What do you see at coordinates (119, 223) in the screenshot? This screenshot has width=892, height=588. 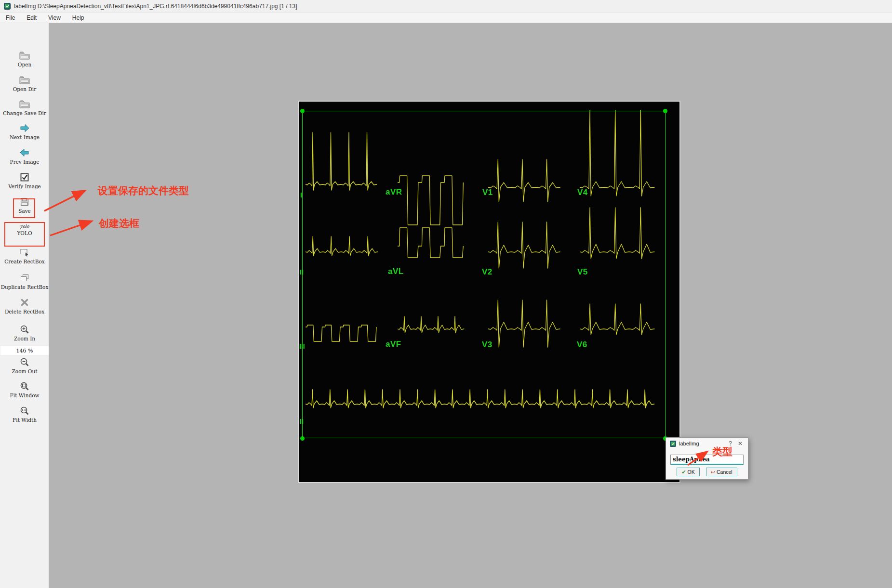 I see `annotation-text-create-box: 创建选框` at bounding box center [119, 223].